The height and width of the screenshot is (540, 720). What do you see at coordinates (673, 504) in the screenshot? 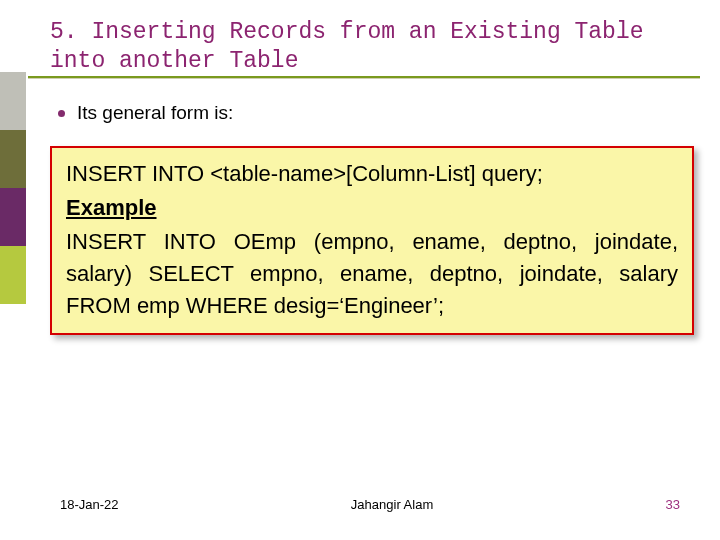
I see `footer-page: 33` at bounding box center [673, 504].